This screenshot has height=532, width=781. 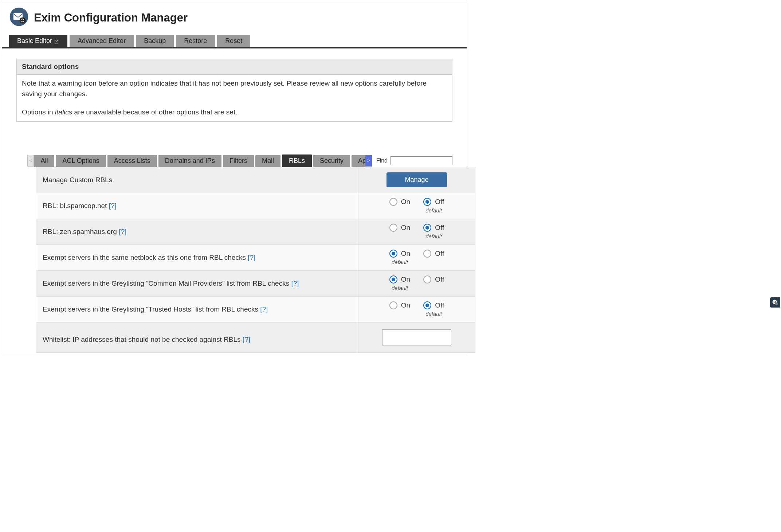 What do you see at coordinates (256, 206) in the screenshot?
I see `setting-row: RBL: bl.spamcop.net [?]OnOffdefault` at bounding box center [256, 206].